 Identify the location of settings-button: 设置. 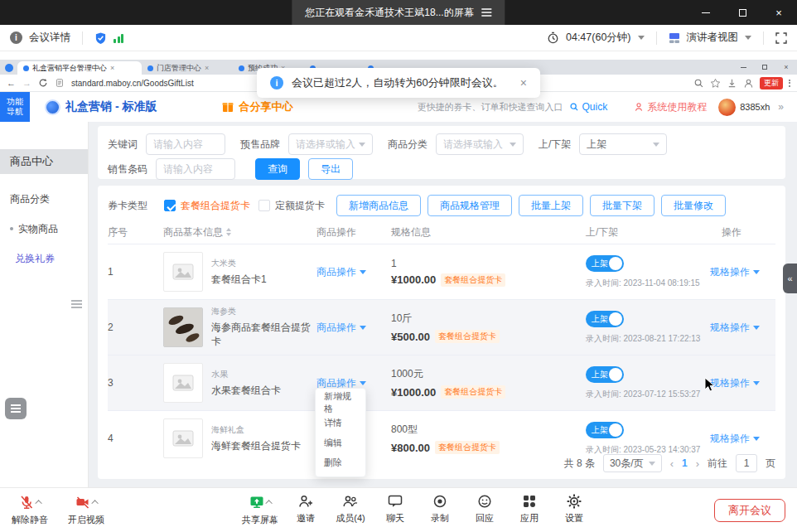
(574, 510).